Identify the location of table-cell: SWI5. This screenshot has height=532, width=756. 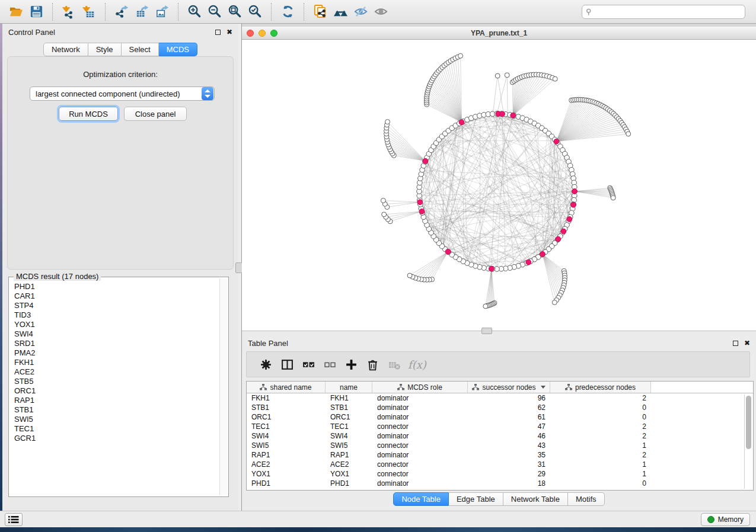
(286, 446).